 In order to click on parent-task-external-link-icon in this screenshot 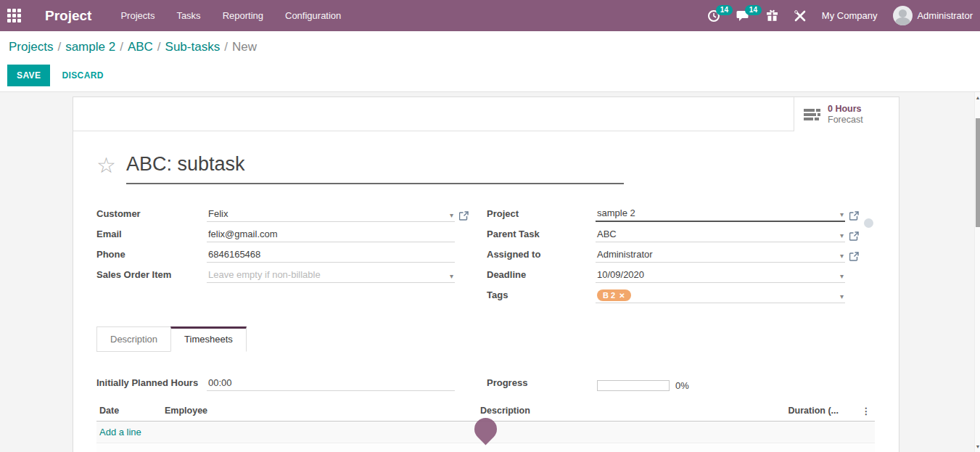, I will do `click(855, 237)`.